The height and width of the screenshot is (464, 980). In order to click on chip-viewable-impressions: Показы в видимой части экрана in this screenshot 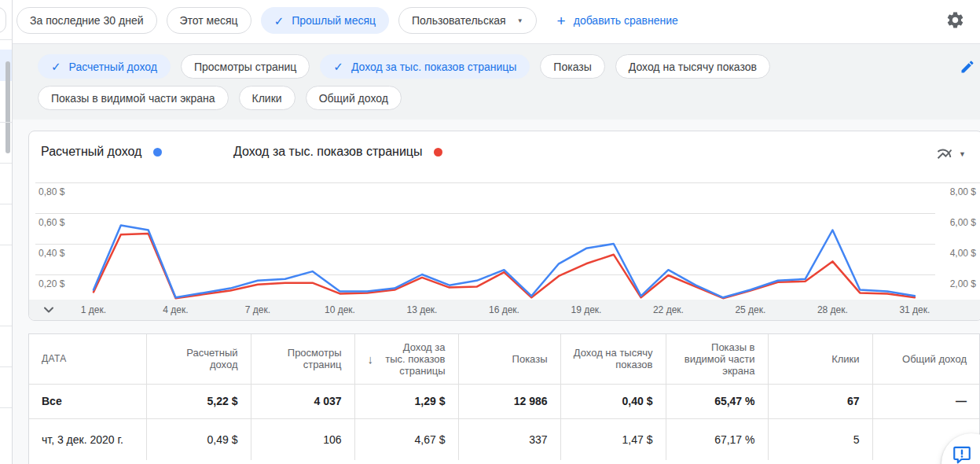, I will do `click(134, 98)`.